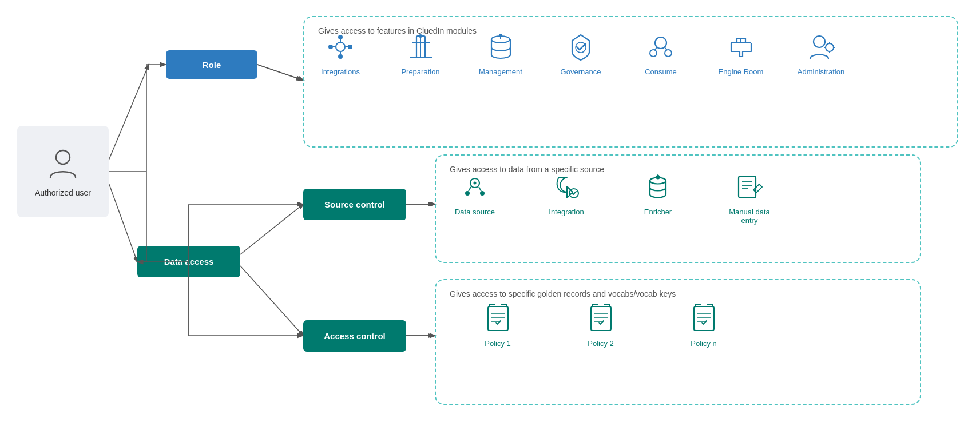  I want to click on integrations-label: Integrations, so click(340, 72).